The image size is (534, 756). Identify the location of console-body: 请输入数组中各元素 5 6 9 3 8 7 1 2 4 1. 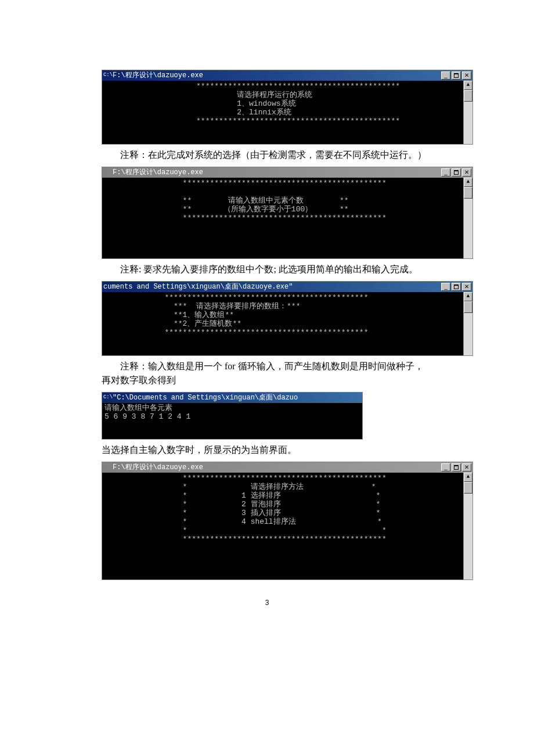
(232, 421).